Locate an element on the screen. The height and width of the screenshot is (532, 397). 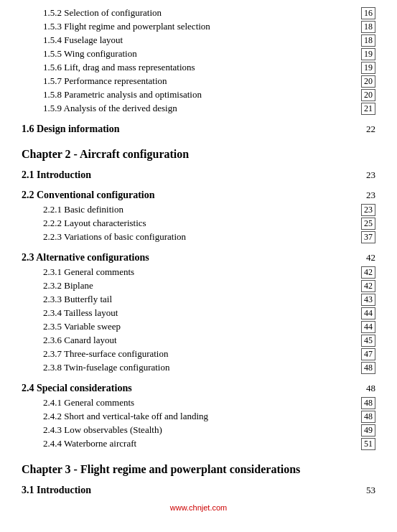
entry-text: 2.3.3 Butterfly tail is located at coordinates (200, 299).